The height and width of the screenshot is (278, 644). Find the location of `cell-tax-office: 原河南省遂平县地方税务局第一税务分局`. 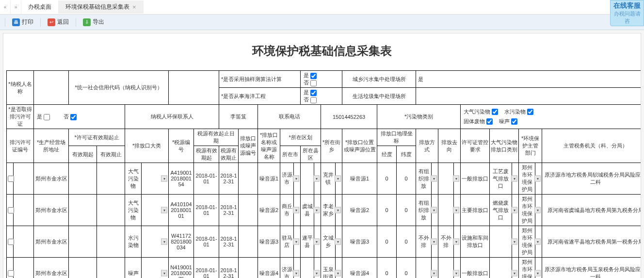

cell-tax-office: 原河南省遂平县地方税务局第一税务分局 is located at coordinates (592, 242).